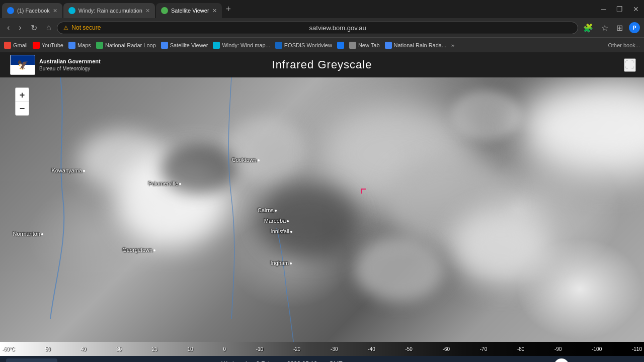 This screenshot has width=644, height=362. Describe the element at coordinates (371, 349) in the screenshot. I see `cs-label-10: -40` at that location.